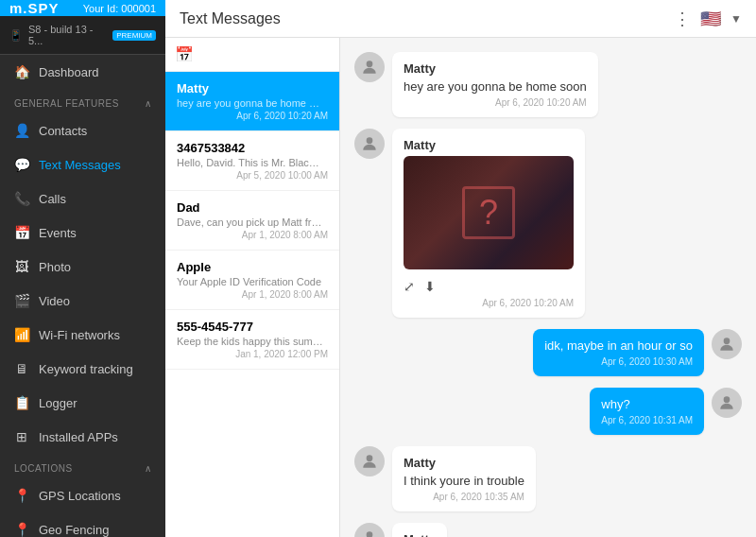  I want to click on list-item: 3467533842 Hello, David. This is Mr. Bla…, so click(252, 161).